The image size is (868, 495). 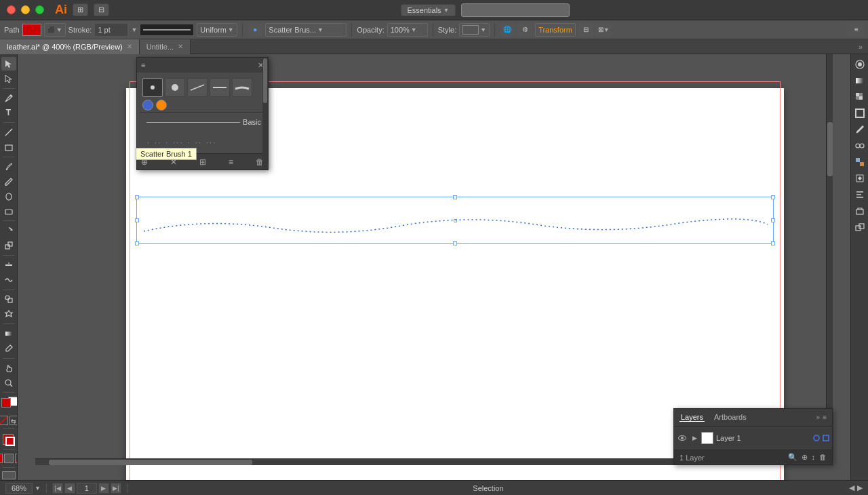 I want to click on stroke-type-selector: ⬛ ▼, so click(x=55, y=30).